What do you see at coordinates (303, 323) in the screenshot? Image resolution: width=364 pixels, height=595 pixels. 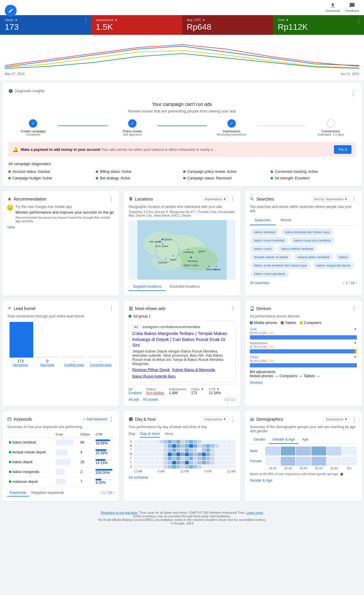 I see `device-legend: Mobile phones Tablets Computers` at bounding box center [303, 323].